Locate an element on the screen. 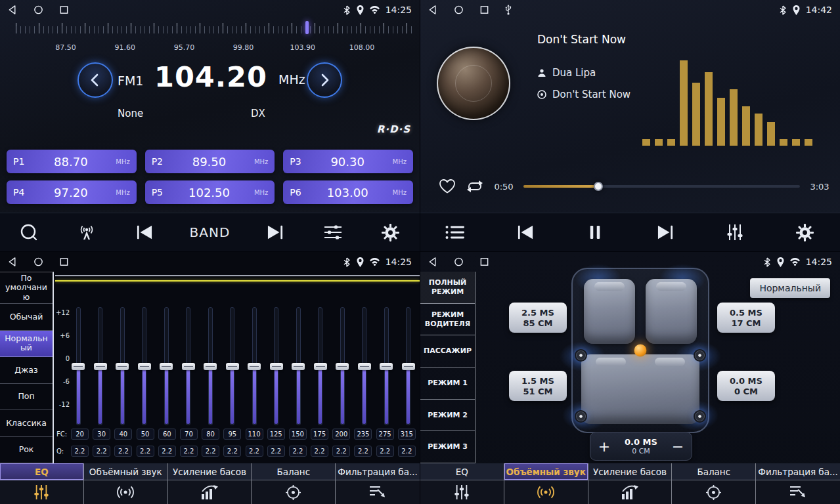 This screenshot has height=504, width=840. delay-front-left: 2.5 MS 85 CM is located at coordinates (538, 318).